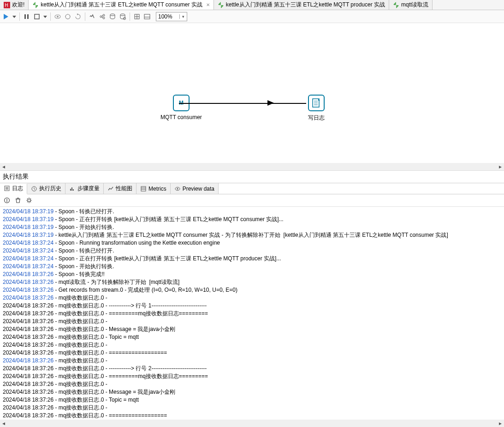 The height and width of the screenshot is (427, 504). I want to click on results-tab-history: 执行历史, so click(46, 188).